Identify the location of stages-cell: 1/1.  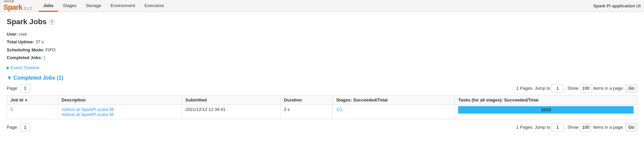
(394, 112).